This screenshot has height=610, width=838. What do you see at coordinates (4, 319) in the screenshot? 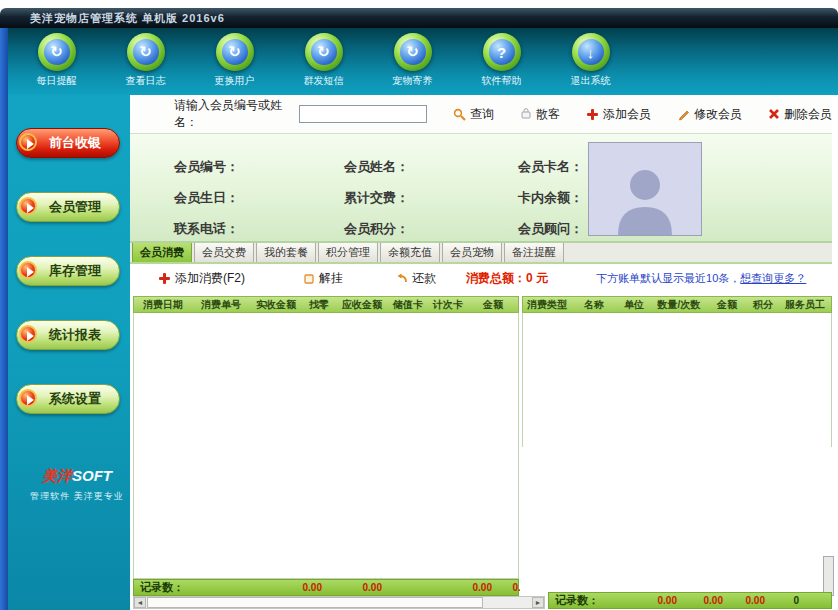
I see `window-left-border` at bounding box center [4, 319].